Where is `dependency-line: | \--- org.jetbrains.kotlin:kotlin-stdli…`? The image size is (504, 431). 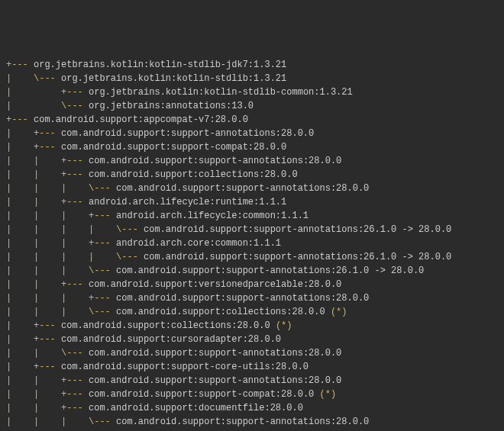 dependency-line: | \--- org.jetbrains.kotlin:kotlin-stdli… is located at coordinates (252, 79).